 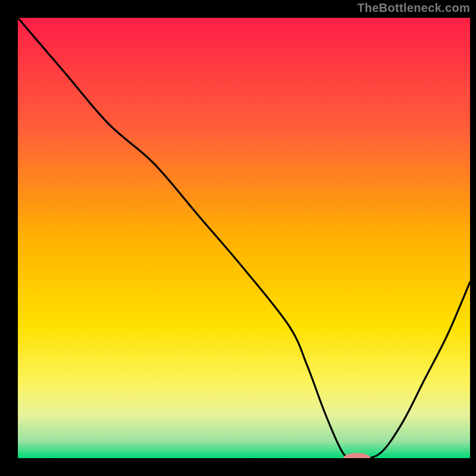 What do you see at coordinates (414, 8) in the screenshot?
I see `watermark-text: TheBottleneck.com` at bounding box center [414, 8].